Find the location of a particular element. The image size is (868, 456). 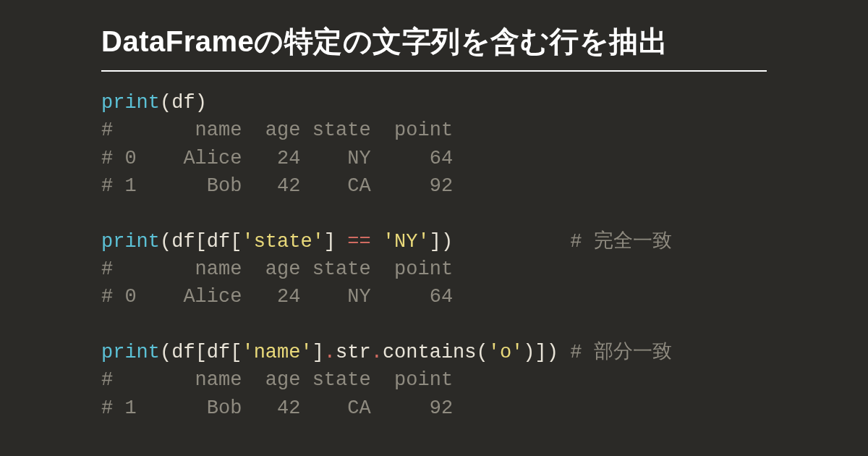

page-title: DataFrameの特定の文字列を含む行を抽出 is located at coordinates (434, 46).